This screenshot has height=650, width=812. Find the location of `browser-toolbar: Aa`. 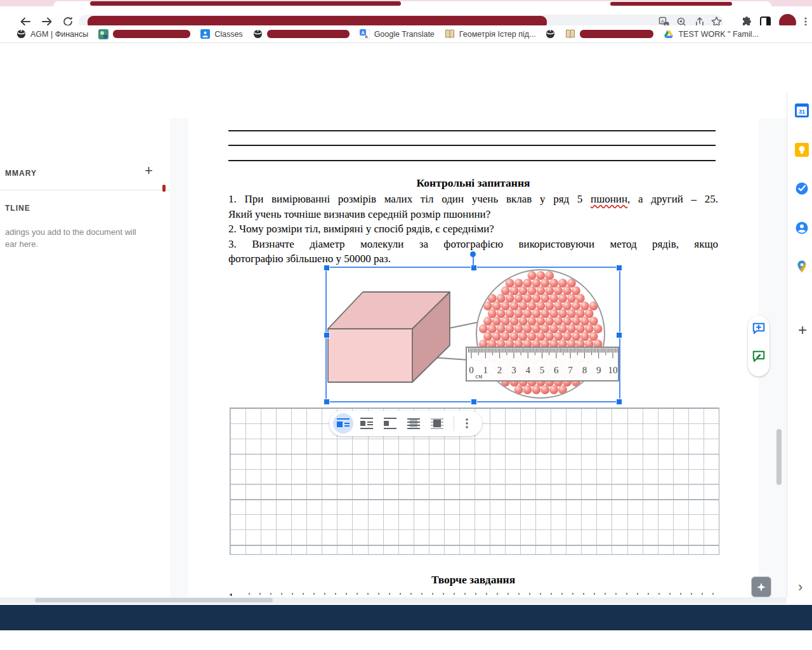

browser-toolbar: Aa is located at coordinates (406, 16).